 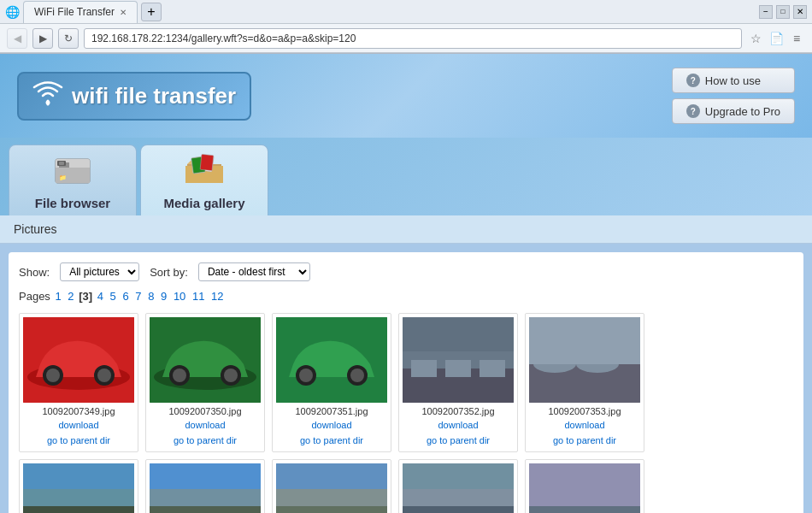 What do you see at coordinates (776, 38) in the screenshot?
I see `page-icon: 📄` at bounding box center [776, 38].